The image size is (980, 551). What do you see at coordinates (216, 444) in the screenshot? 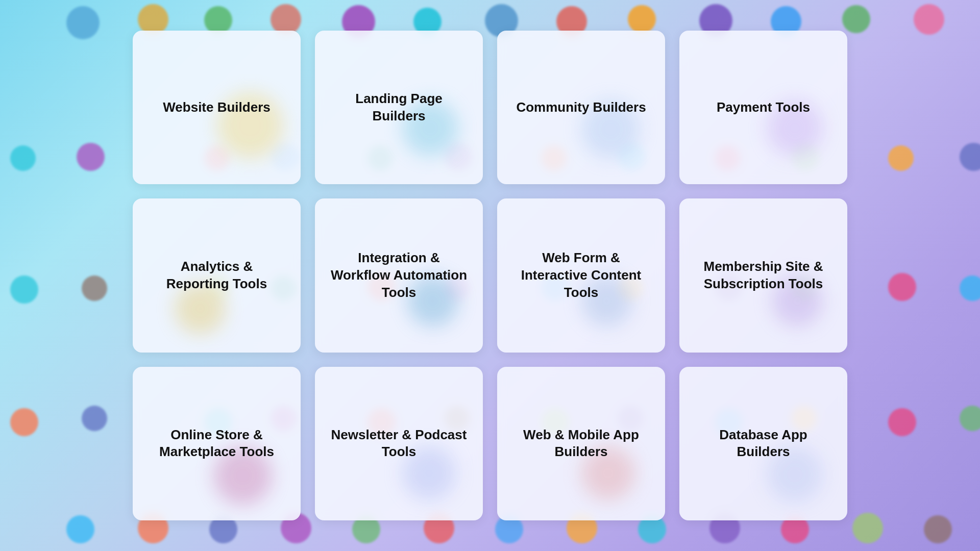
I see `card-label-online-store-marketplace-tools: Online Store & Marketplace Tools` at bounding box center [216, 444].